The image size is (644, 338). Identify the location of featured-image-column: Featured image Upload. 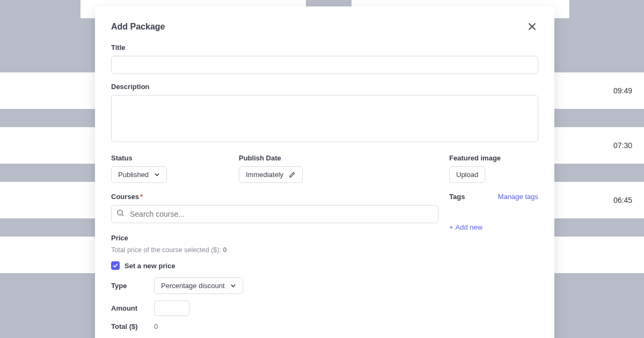
(494, 168).